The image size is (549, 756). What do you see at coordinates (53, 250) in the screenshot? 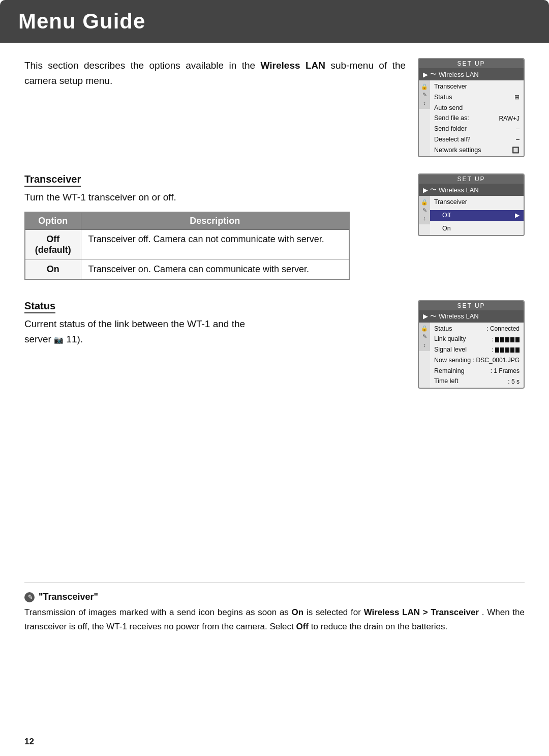
I see `option-off-sub: (default)` at bounding box center [53, 250].